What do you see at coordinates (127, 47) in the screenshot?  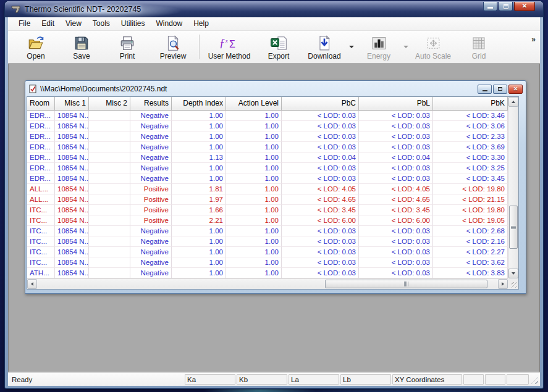 I see `toolbar-print-button: Print` at bounding box center [127, 47].